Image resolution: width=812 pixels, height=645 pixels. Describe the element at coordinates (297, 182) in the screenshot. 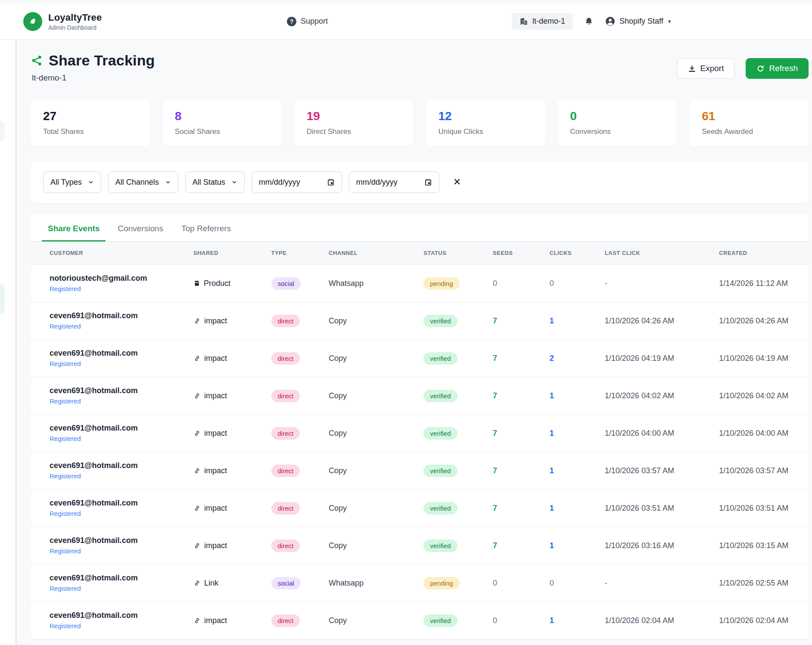

I see `date-from-input: mm/dd/yyyy` at that location.